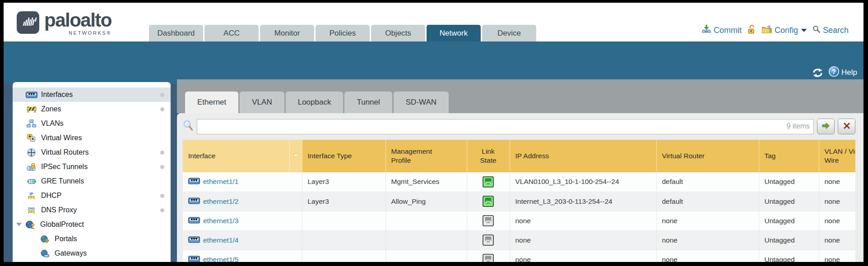  What do you see at coordinates (843, 73) in the screenshot?
I see `help-button: ? Help` at bounding box center [843, 73].